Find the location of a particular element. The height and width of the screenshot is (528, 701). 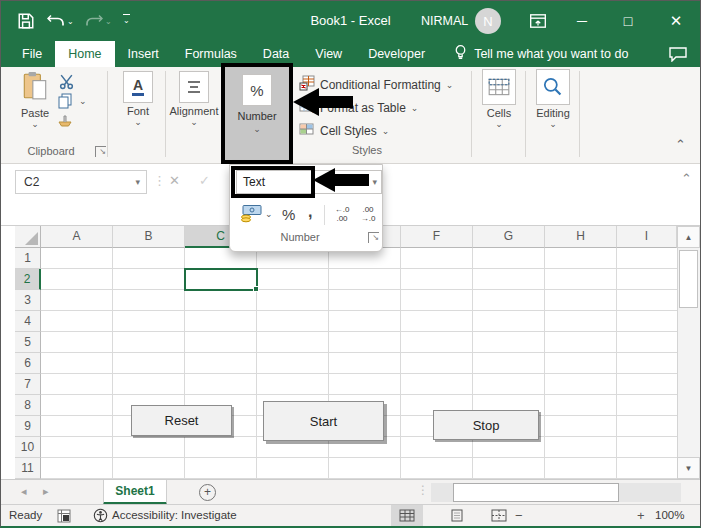

comment-icon is located at coordinates (678, 56).